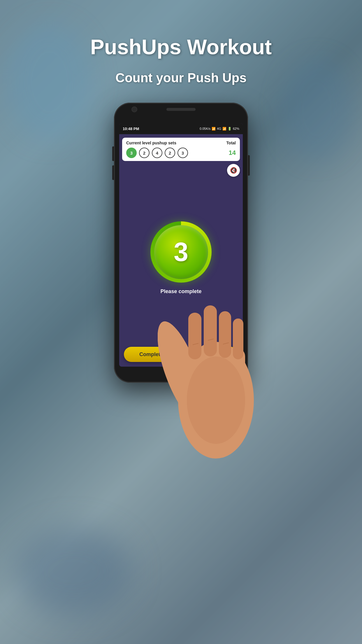  Describe the element at coordinates (224, 129) in the screenshot. I see `signal-icon: 📶` at that location.